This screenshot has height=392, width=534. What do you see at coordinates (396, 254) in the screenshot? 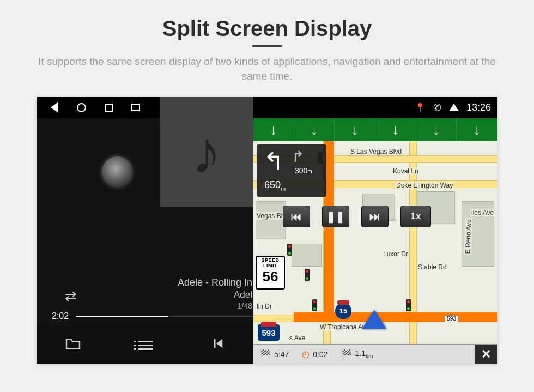
I see `street-label: Luxor Dr` at bounding box center [396, 254].